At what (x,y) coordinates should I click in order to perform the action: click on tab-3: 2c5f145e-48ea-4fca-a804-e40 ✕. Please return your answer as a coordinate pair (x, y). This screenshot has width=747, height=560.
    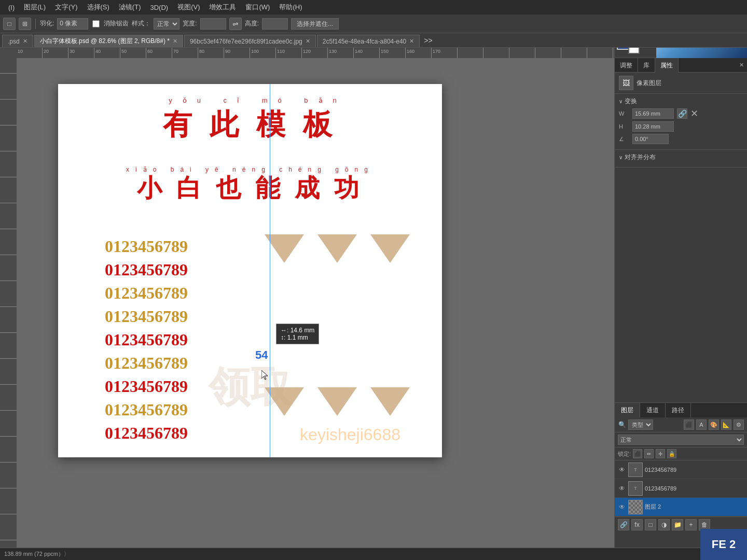
    Looking at the image, I should click on (368, 41).